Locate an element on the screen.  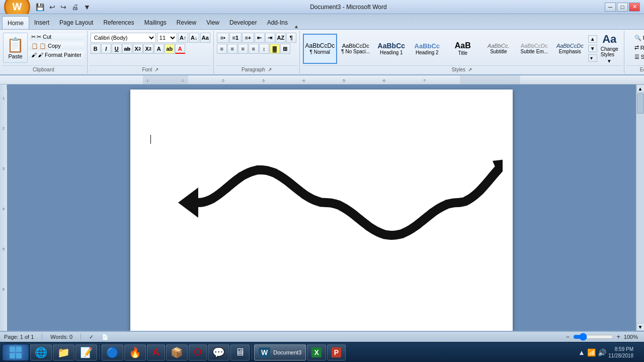
undo-button: ↩ is located at coordinates (52, 7).